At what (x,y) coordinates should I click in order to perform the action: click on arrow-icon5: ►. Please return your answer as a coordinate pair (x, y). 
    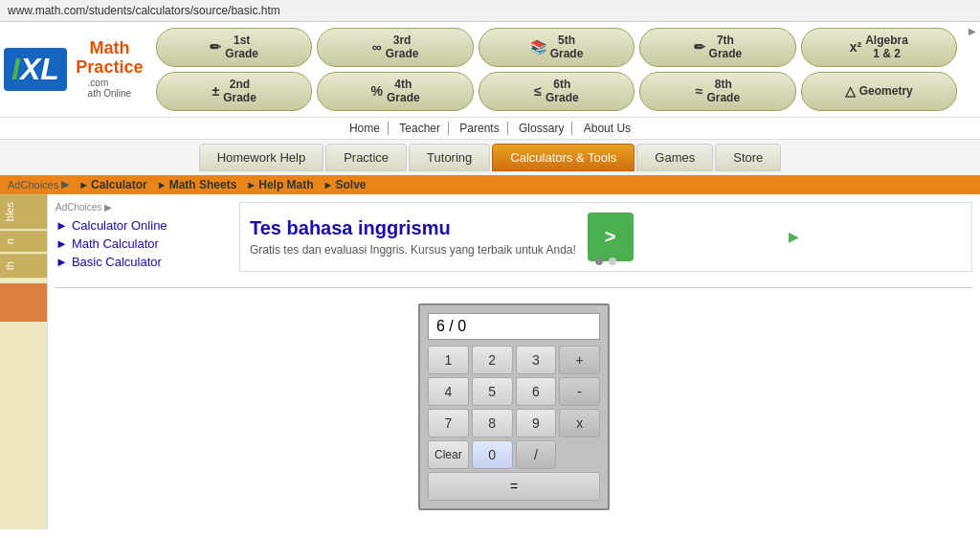
    Looking at the image, I should click on (61, 226).